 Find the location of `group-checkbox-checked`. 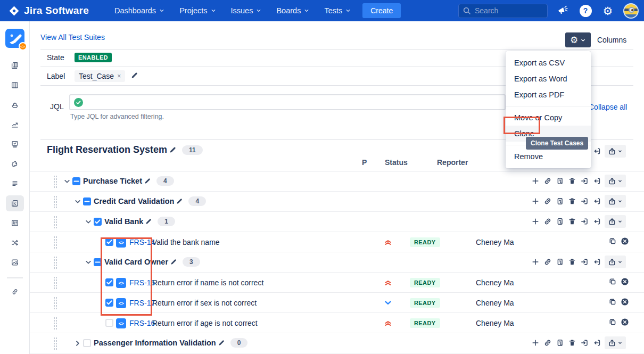

group-checkbox-checked is located at coordinates (98, 221).